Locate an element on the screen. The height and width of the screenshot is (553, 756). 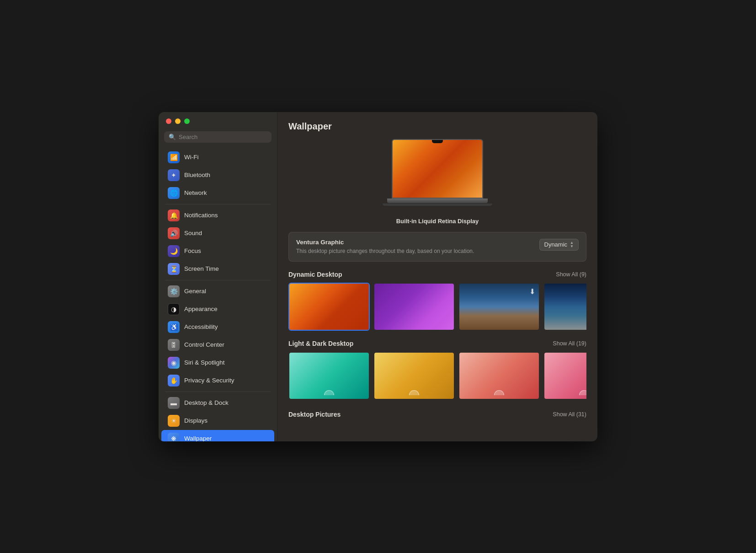
sidebar-label-focus: Focus is located at coordinates (193, 251).